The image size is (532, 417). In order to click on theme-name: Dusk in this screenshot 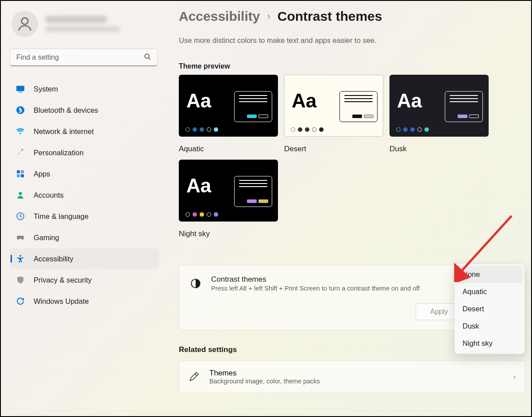, I will do `click(439, 149)`.